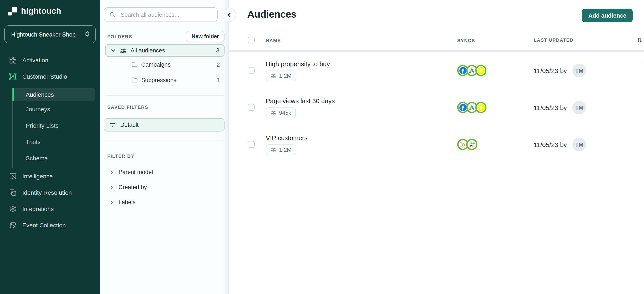 The image size is (644, 294). I want to click on filter-by-header: FILTER BY, so click(164, 156).